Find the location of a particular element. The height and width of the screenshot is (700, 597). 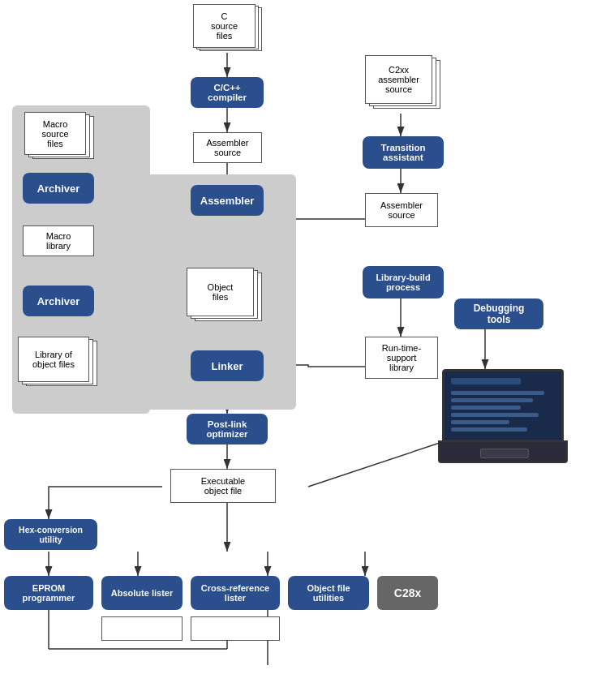

cross-reference-lister: Cross-referencelister is located at coordinates (235, 593).